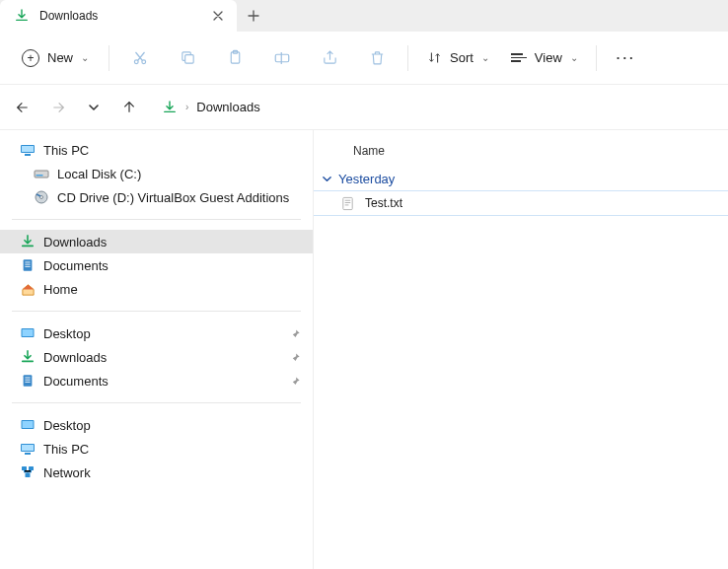  I want to click on network-icon, so click(28, 472).